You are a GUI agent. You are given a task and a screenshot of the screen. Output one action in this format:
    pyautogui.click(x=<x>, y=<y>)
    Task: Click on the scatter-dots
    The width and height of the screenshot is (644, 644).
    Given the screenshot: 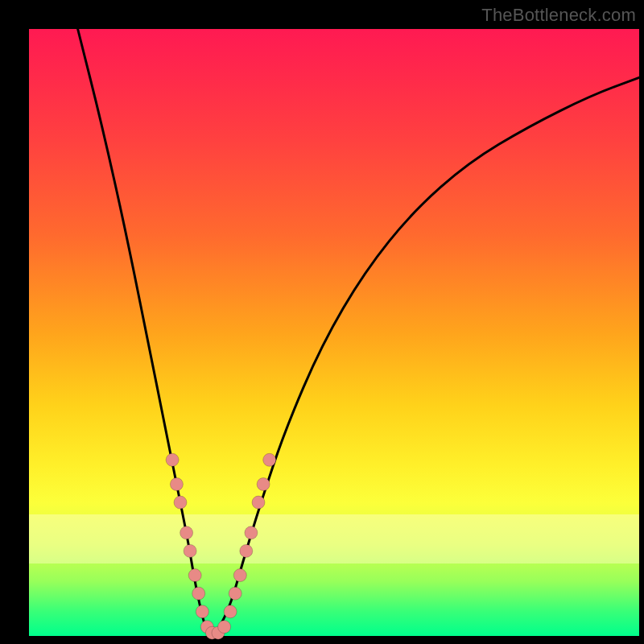 What is the action you would take?
    pyautogui.click(x=221, y=546)
    